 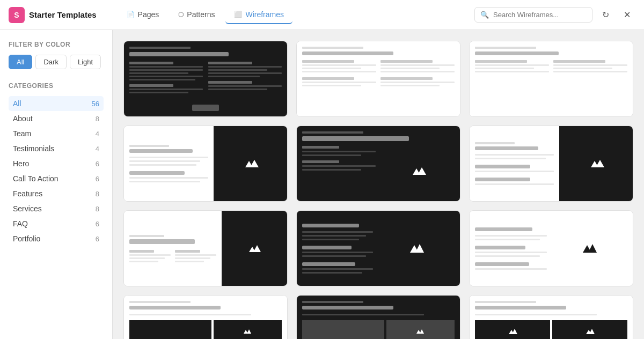 What do you see at coordinates (98, 119) in the screenshot?
I see `category-about-count: 8` at bounding box center [98, 119].